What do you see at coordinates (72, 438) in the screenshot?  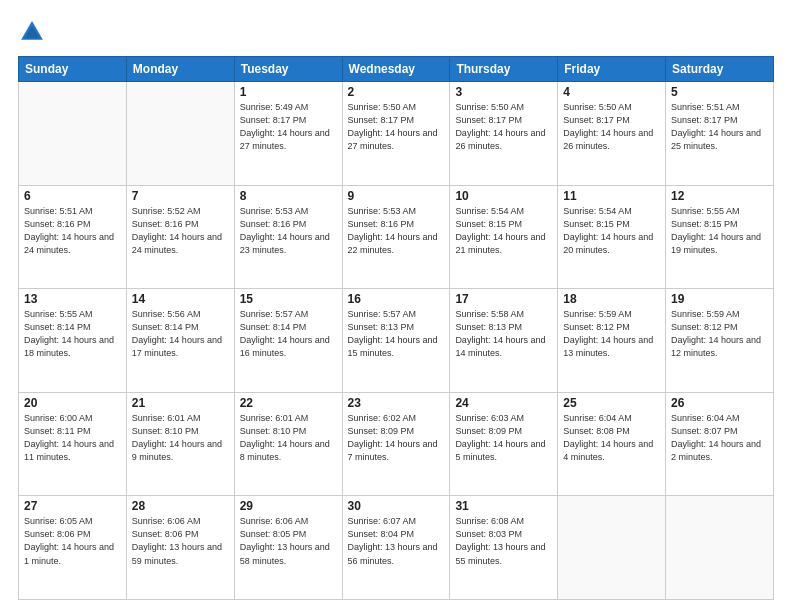 I see `cell-info: Sunrise: 6:00 AM Sunset: 8:11 PM Dayligh…` at bounding box center [72, 438].